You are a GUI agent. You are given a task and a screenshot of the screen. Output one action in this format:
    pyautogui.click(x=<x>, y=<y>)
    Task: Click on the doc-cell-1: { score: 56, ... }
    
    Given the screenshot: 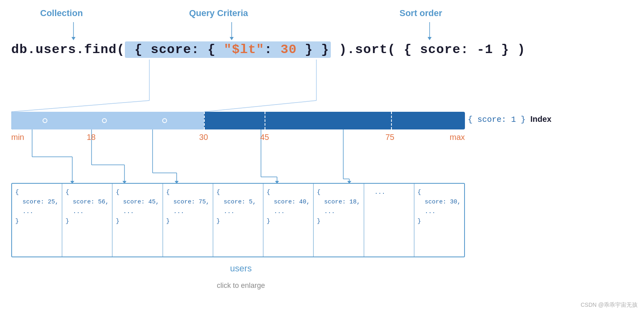 What is the action you would take?
    pyautogui.click(x=88, y=220)
    